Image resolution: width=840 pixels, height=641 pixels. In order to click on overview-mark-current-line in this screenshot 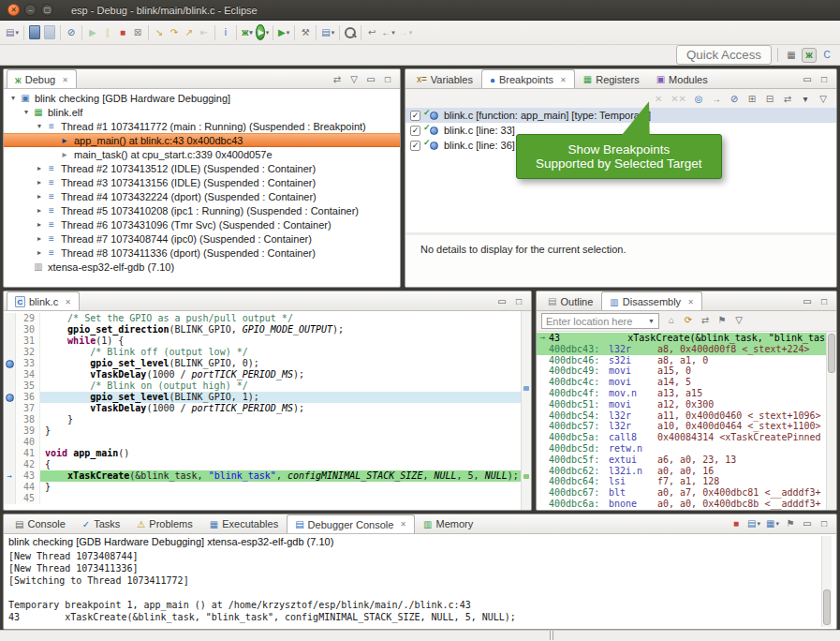, I will do `click(526, 476)`.